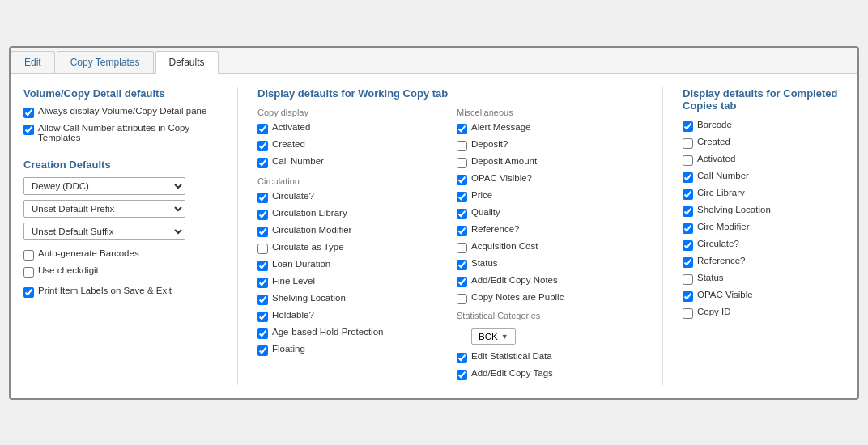  What do you see at coordinates (462, 265) in the screenshot?
I see `status-checkbox` at bounding box center [462, 265].